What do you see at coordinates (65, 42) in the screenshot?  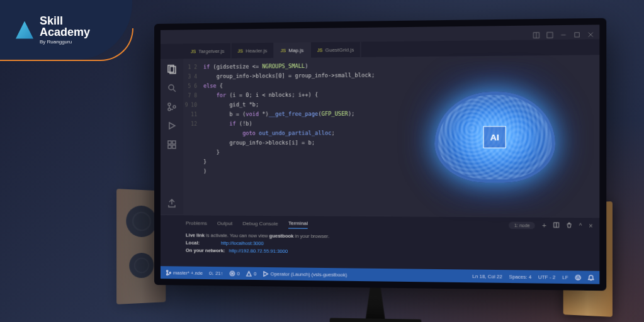 I see `logo-byline: By Ruangguru` at bounding box center [65, 42].